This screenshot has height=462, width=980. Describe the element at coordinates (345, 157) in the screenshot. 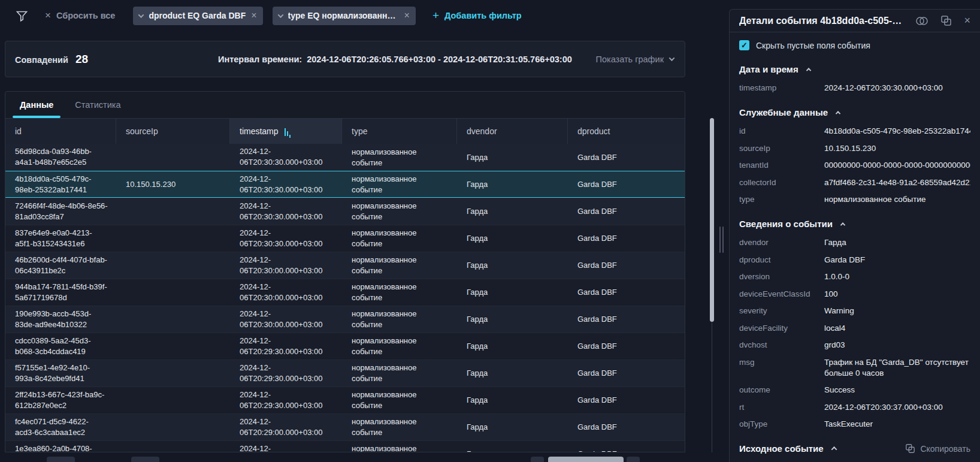

I see `table-row: 56d98cda-0a93-46bb-a4a1-b48b7e65c2e5 202…` at that location.